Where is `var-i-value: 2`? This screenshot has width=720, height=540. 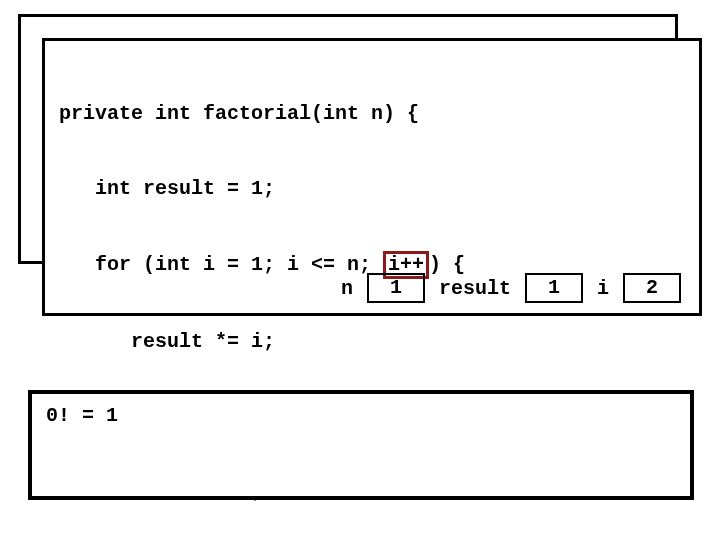
var-i-value: 2 is located at coordinates (652, 288).